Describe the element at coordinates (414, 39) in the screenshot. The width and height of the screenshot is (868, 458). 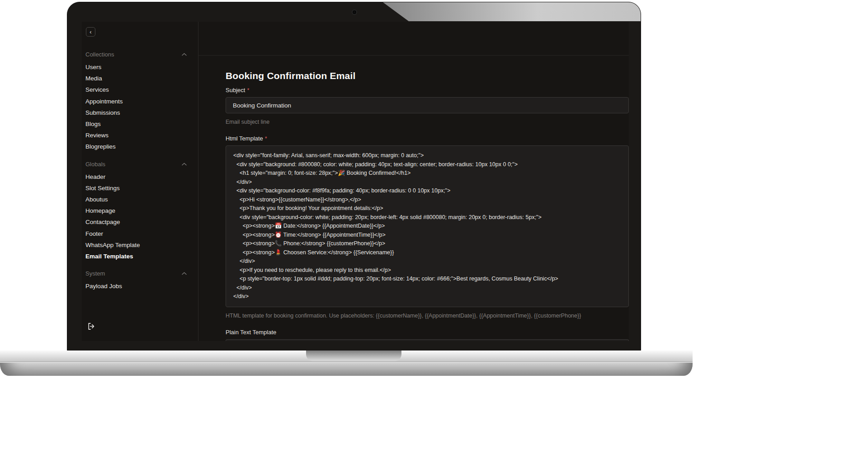
I see `content-header` at that location.